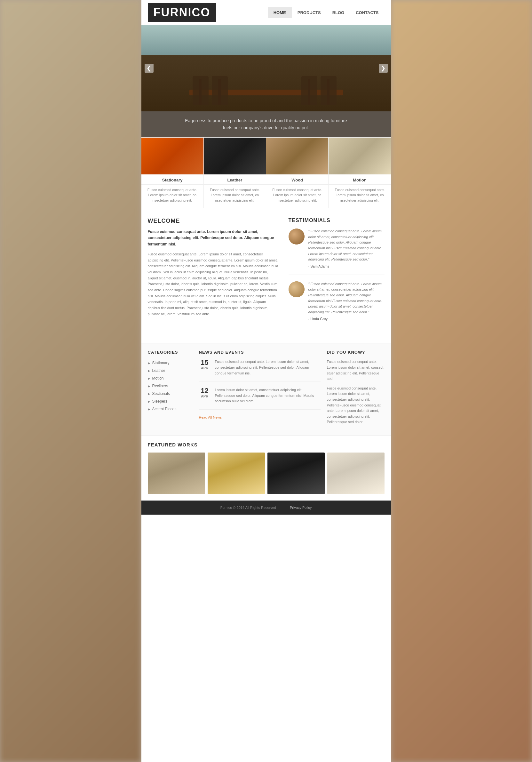 The height and width of the screenshot is (762, 532). Describe the element at coordinates (346, 266) in the screenshot. I see `testimonial-1-name: - Sam Adams` at that location.